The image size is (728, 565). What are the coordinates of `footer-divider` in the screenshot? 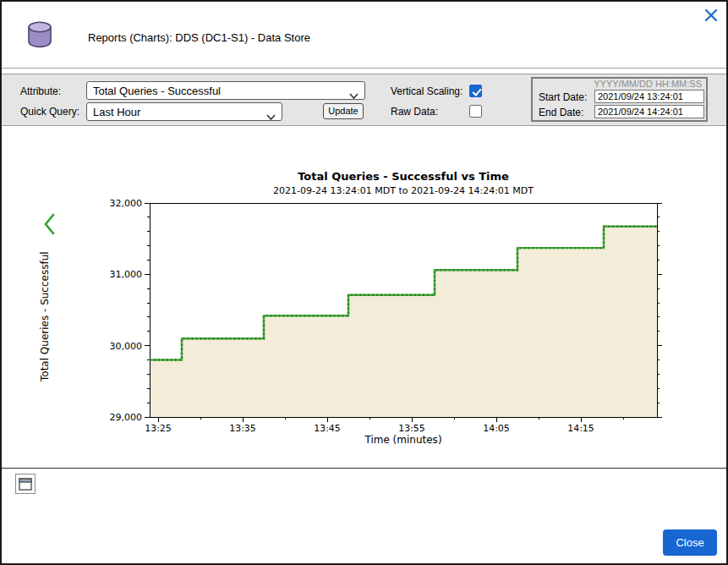 It's located at (364, 469).